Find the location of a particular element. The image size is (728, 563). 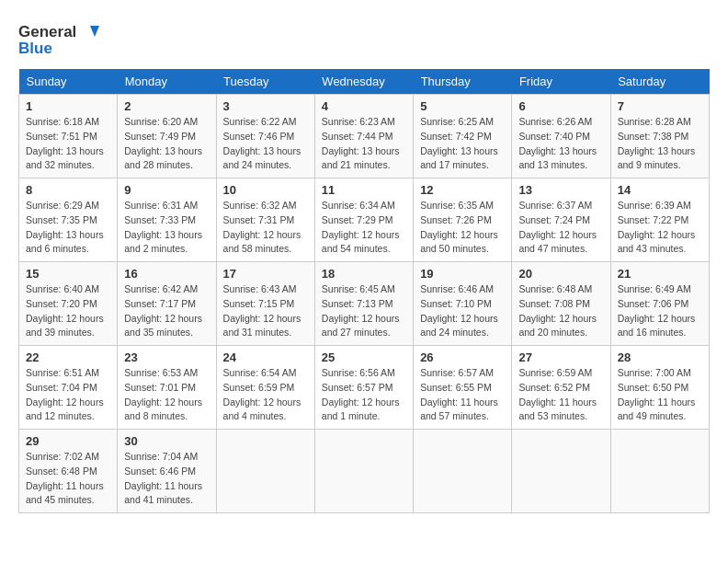

day-info: Sunrise: 6:46 AMSunset: 7:10 PMDaylight:… is located at coordinates (462, 311).